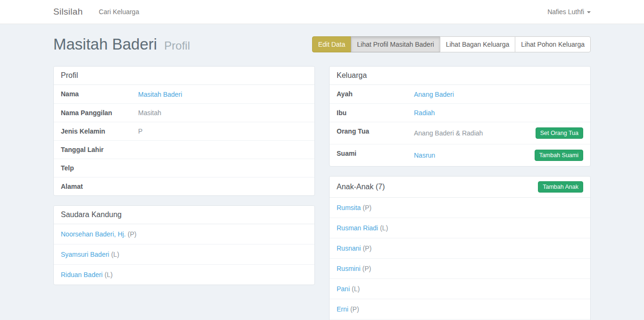 This screenshot has width=644, height=320. I want to click on list-item: Noorsehan Baderi, Hj.(P), so click(184, 234).